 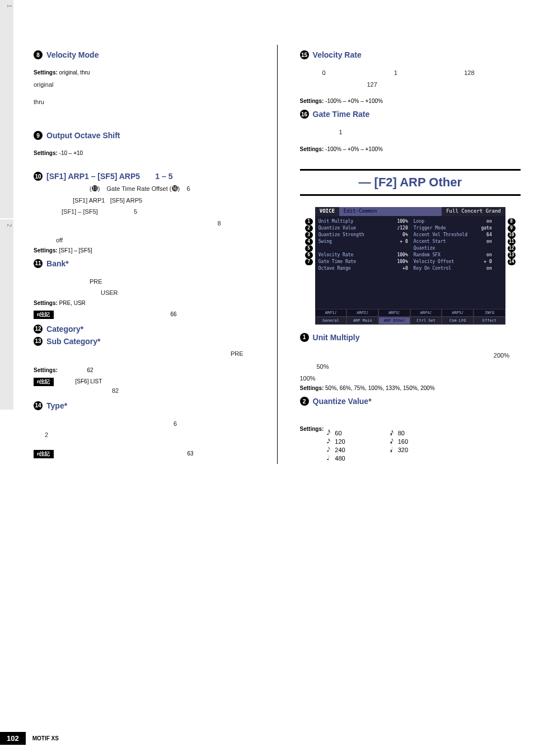 What do you see at coordinates (393, 433) in the screenshot?
I see `note-icon: 𝅘𝅥𝅯₃` at bounding box center [393, 433].